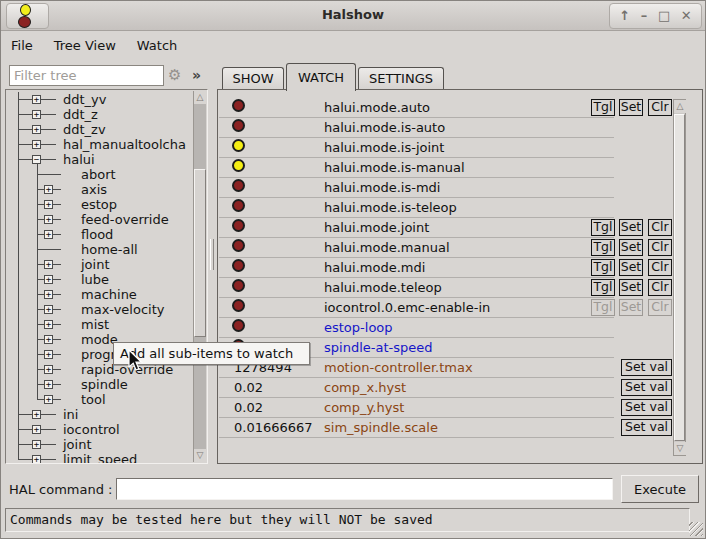 This screenshot has height=539, width=706. Describe the element at coordinates (100, 234) in the screenshot. I see `tree-item-flood: +flood` at that location.